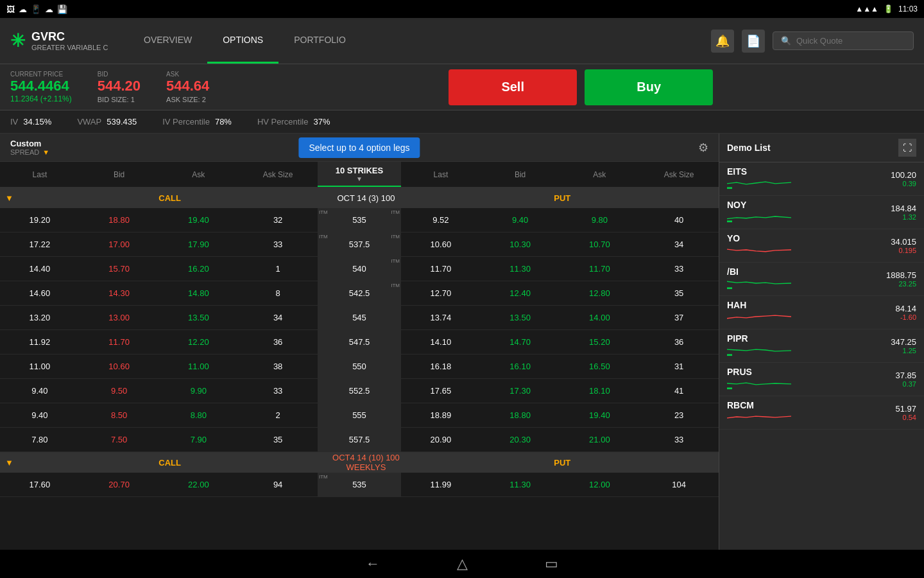 The width and height of the screenshot is (924, 578). What do you see at coordinates (359, 293) in the screenshot?
I see `table-row: 14.60 14.30 14.80 8 542.5 ITM 12.70 12.4…` at bounding box center [359, 293].